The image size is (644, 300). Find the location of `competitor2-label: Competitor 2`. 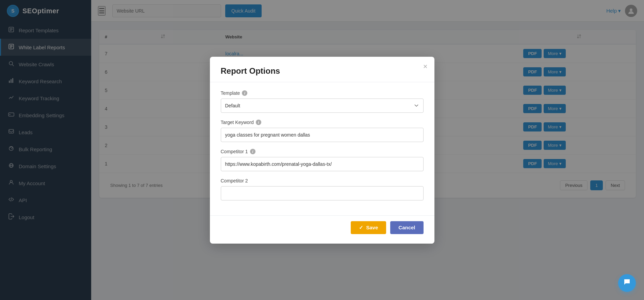

competitor2-label: Competitor 2 is located at coordinates (322, 181).